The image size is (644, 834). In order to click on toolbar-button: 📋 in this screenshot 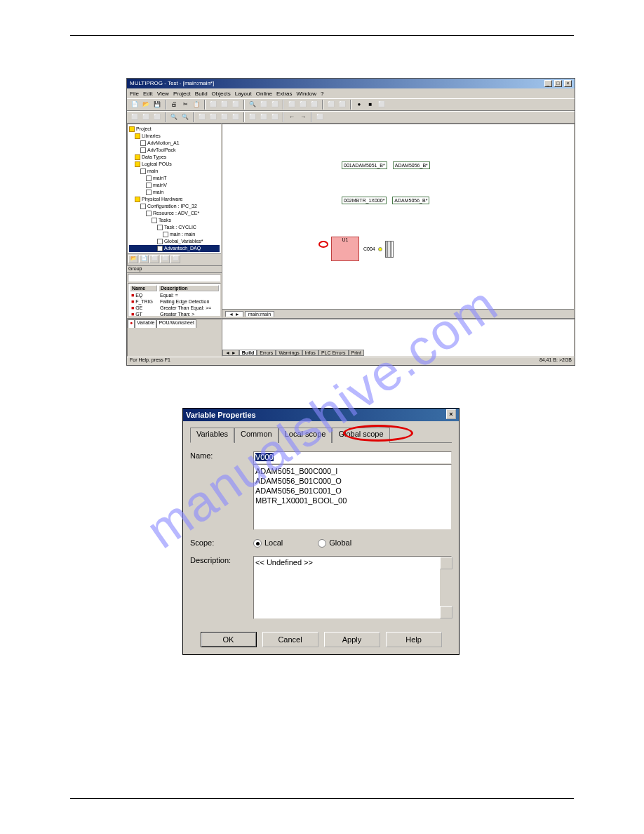, I will do `click(196, 105)`.